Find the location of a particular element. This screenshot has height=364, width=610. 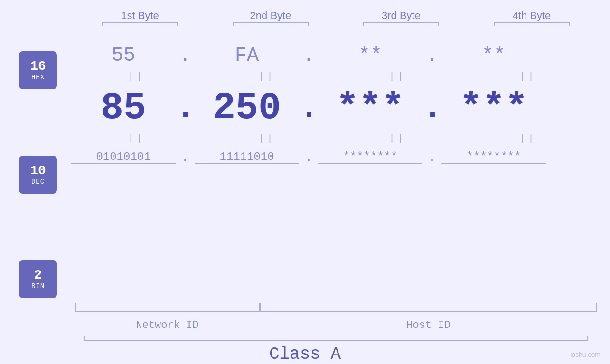

sep7: || is located at coordinates (398, 139).